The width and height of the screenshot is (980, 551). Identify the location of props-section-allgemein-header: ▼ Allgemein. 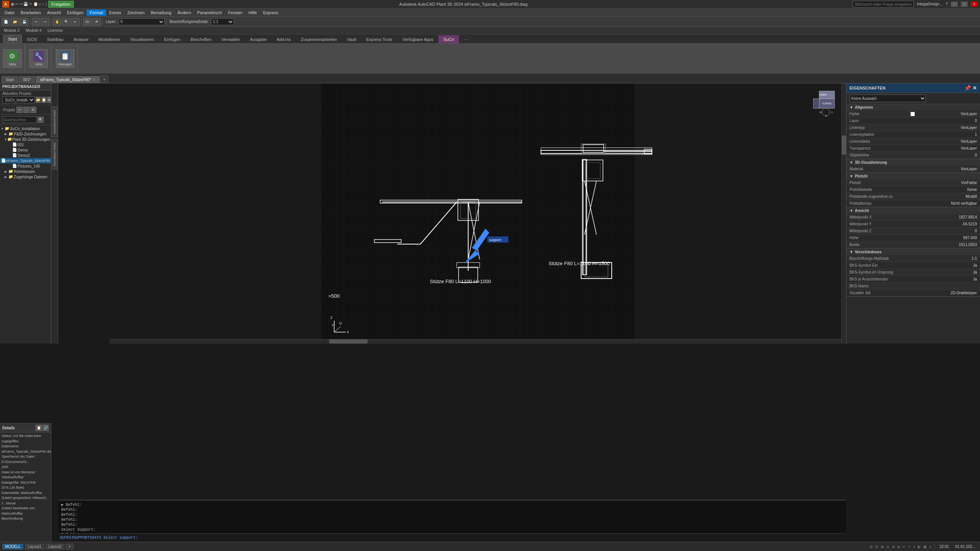
(913, 107).